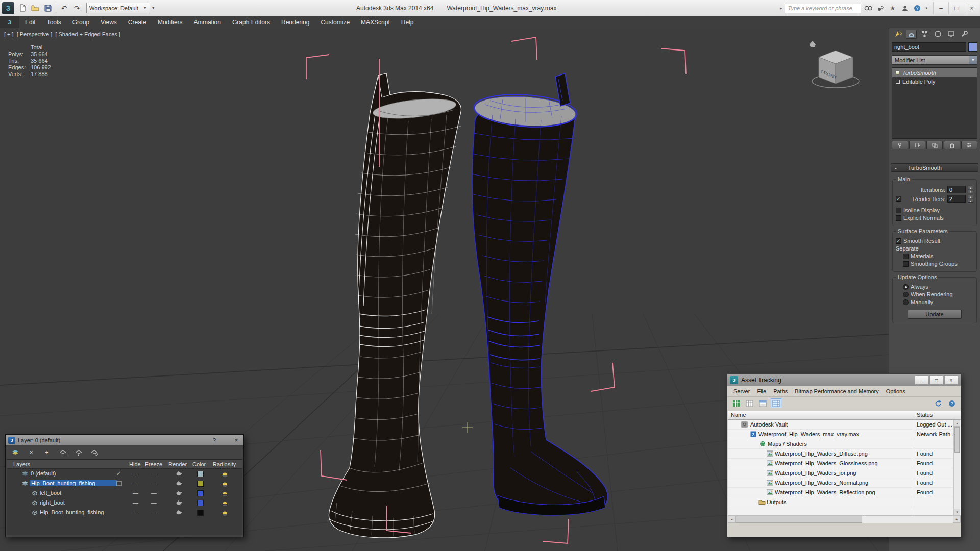  I want to click on asset-maximize-button: □, so click(936, 380).